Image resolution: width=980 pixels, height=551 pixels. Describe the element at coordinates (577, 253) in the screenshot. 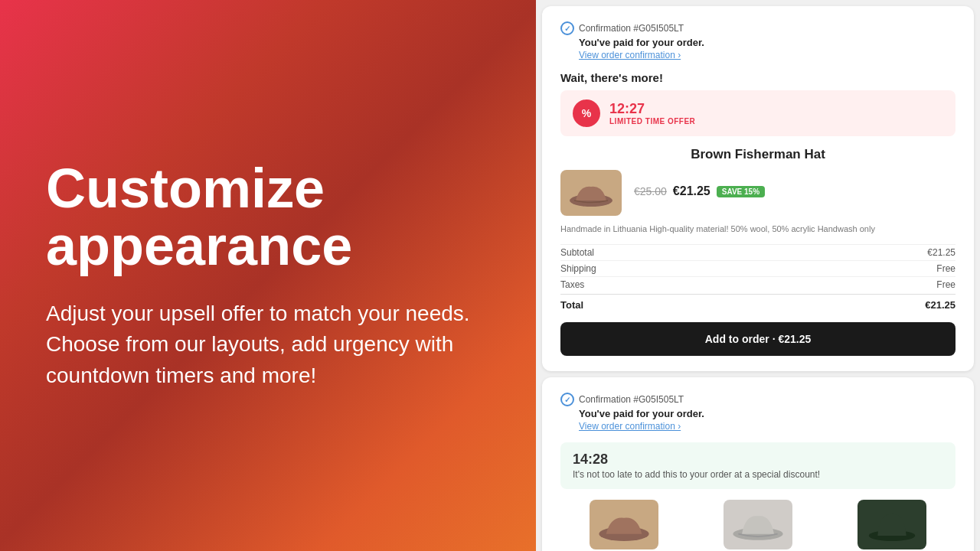

I see `subtotal-label: Subtotal` at that location.